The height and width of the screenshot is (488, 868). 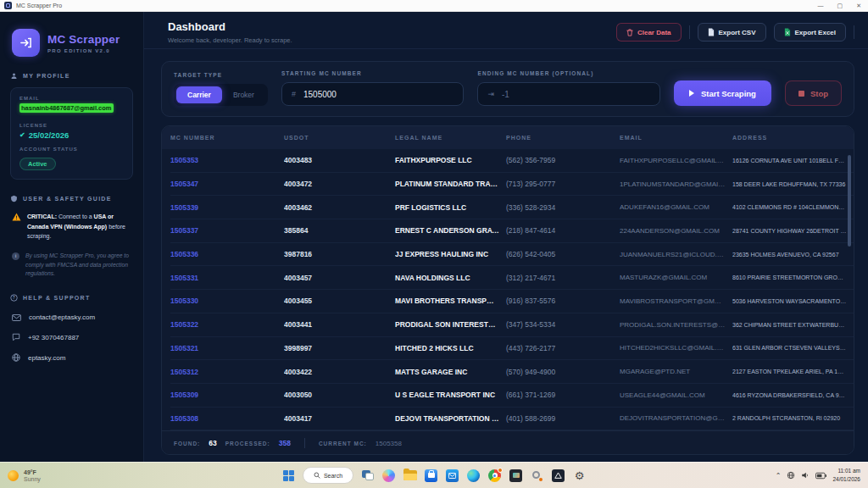 I want to click on start-button, so click(x=288, y=476).